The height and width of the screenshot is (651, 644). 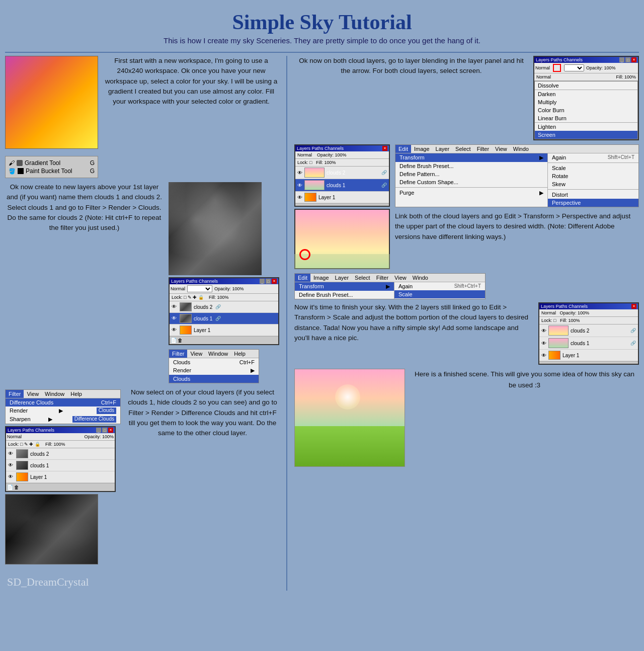 What do you see at coordinates (471, 182) in the screenshot?
I see `define-custom-row: Define Custom Shape...` at bounding box center [471, 182].